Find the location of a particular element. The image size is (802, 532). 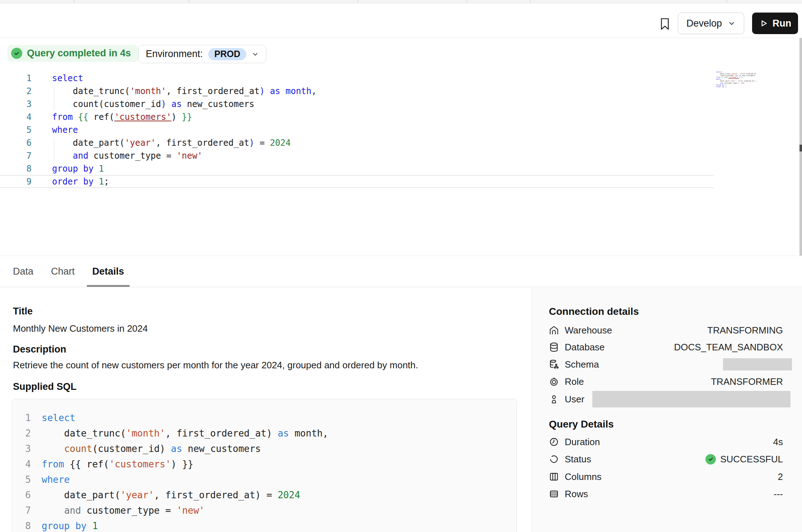

editor-minimap: select date_trunc('month', first_ordered… is located at coordinates (736, 80).